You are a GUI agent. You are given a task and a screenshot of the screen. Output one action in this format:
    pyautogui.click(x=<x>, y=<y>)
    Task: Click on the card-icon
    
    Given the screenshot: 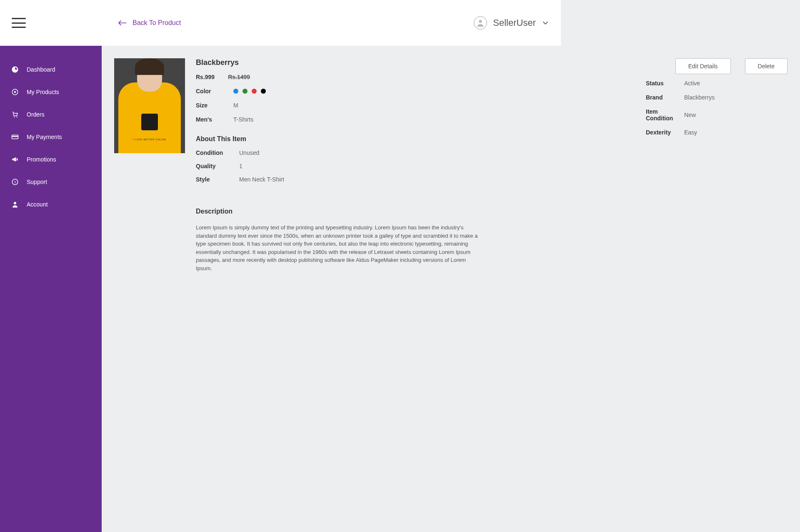 What is the action you would take?
    pyautogui.click(x=15, y=137)
    